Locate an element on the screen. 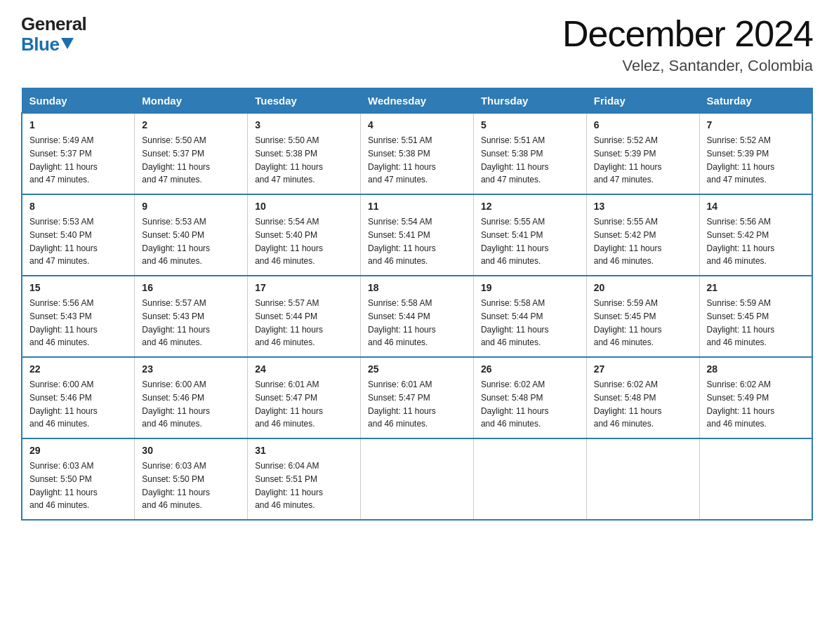 This screenshot has height=644, width=834. table-row: 22 Sunrise: 6:00 AMSunset: 5:46 PMDaylig… is located at coordinates (79, 398).